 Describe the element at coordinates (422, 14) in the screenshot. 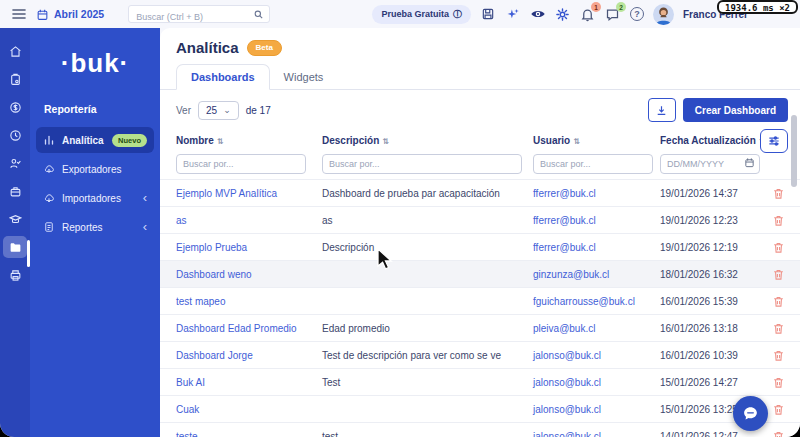

I see `trial-badge: Prueba Gratuita ⓘ` at that location.